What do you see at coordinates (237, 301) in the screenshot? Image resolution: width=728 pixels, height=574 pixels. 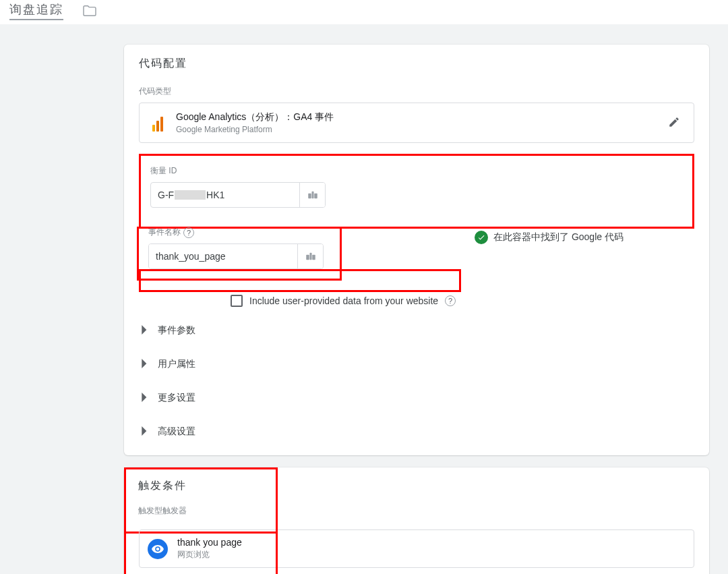 I see `checkbox-unchecked-icon` at bounding box center [237, 301].